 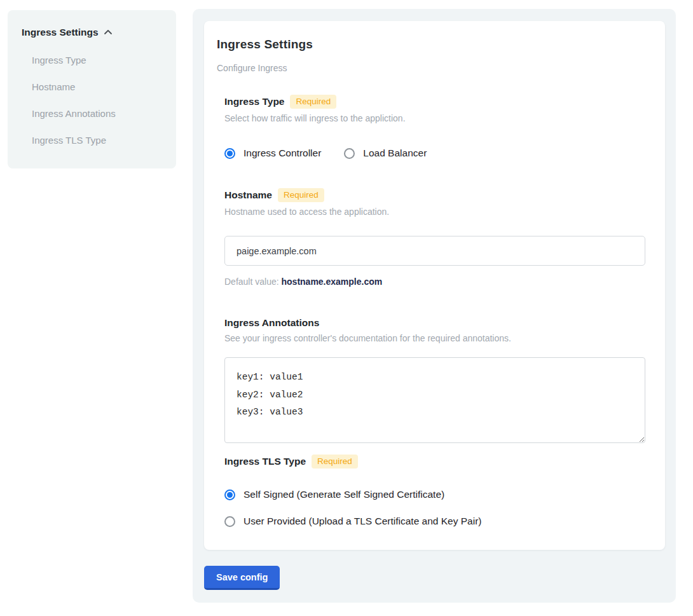 What do you see at coordinates (60, 32) in the screenshot?
I see `sidebar-section-title: Ingress Settings` at bounding box center [60, 32].